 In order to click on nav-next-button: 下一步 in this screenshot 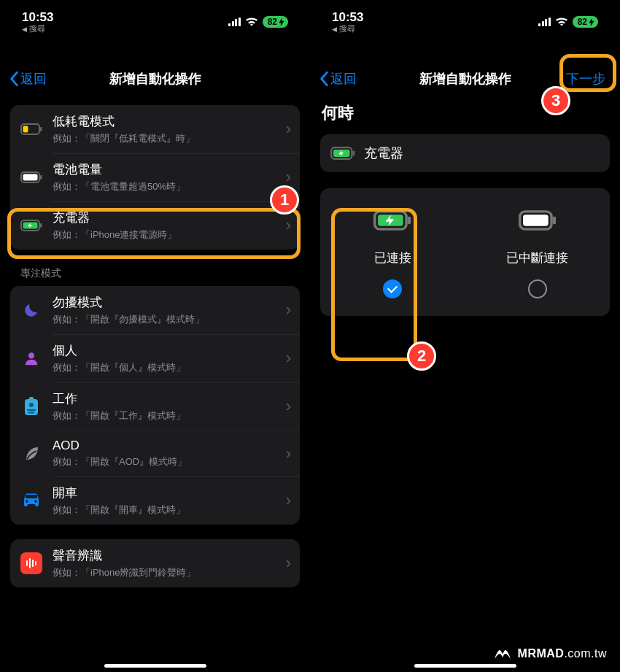, I will do `click(586, 79)`.